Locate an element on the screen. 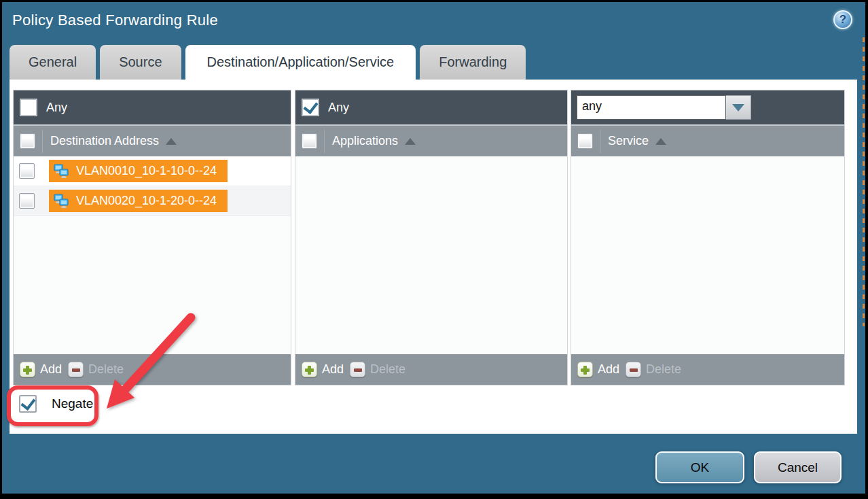 The width and height of the screenshot is (868, 499). destination-any-checkbox is located at coordinates (29, 107).